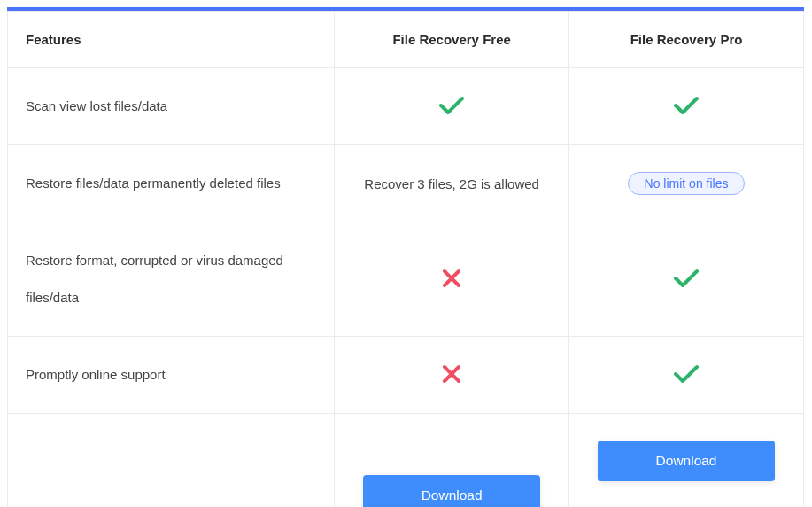 The height and width of the screenshot is (507, 812). Describe the element at coordinates (452, 184) in the screenshot. I see `cell-text: Recover 3 files, 2G is allowed` at that location.